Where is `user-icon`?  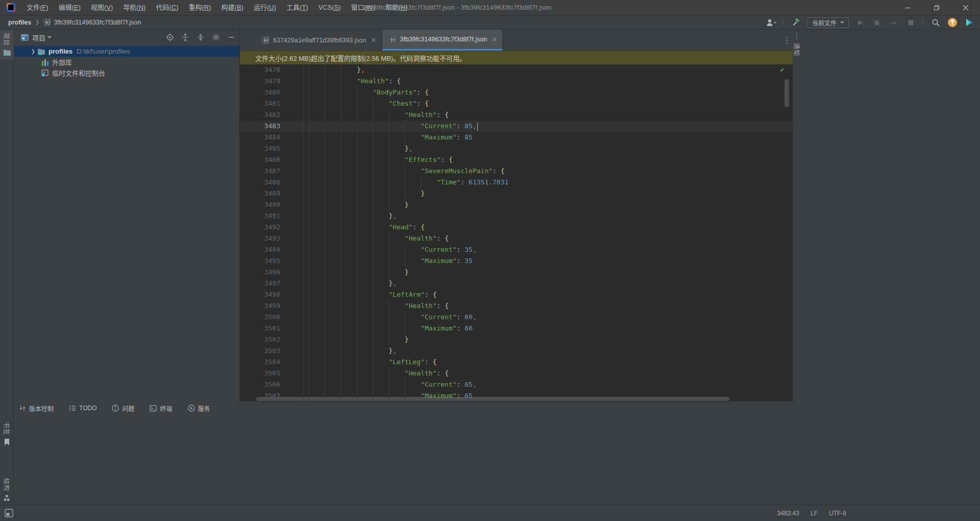 user-icon is located at coordinates (771, 22).